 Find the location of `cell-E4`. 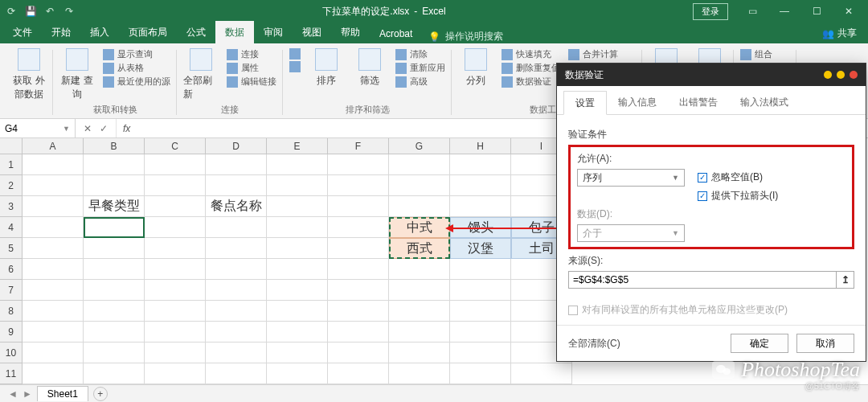

cell-E4 is located at coordinates (297, 228).